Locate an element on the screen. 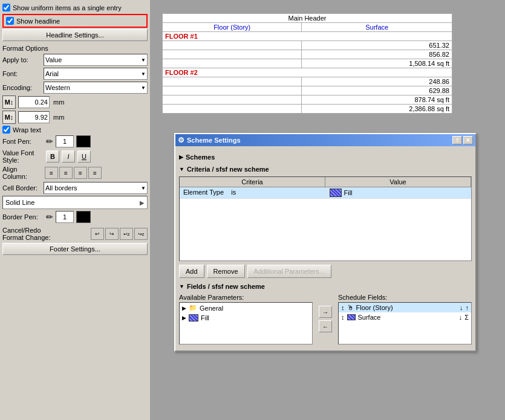 The height and width of the screenshot is (420, 505). headline-settings-button: Headline Settings... is located at coordinates (75, 35).